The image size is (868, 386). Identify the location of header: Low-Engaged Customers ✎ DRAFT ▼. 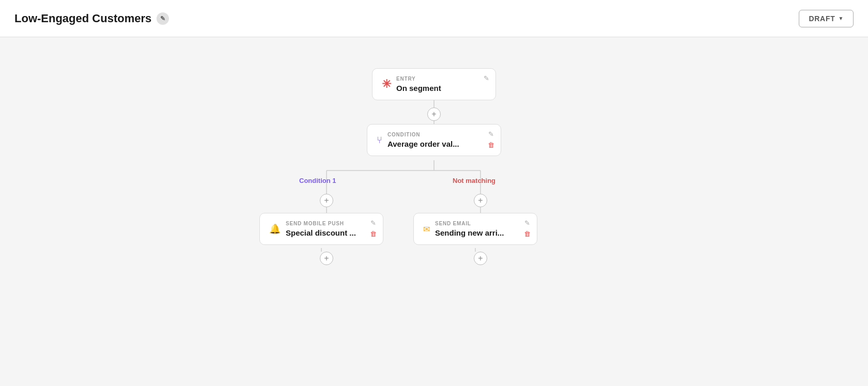
(434, 19).